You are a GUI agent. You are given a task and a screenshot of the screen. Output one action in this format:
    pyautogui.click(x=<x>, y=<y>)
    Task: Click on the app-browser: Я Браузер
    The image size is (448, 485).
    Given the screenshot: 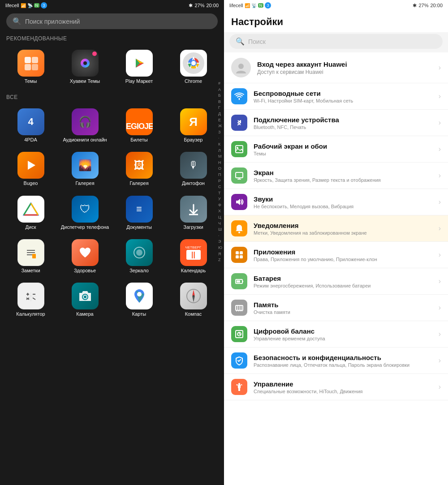 What is the action you would take?
    pyautogui.click(x=194, y=125)
    